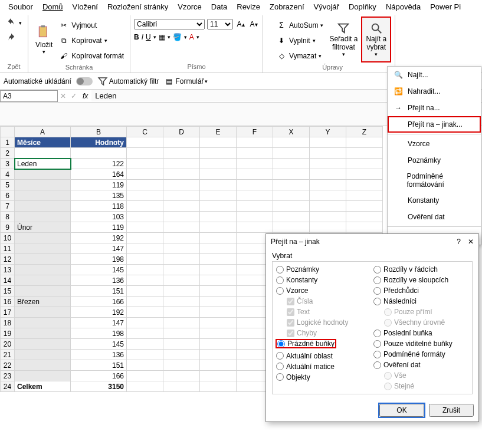 This screenshot has height=448, width=482. I want to click on opt-col-diff: Rozdíly ve sloupcích, so click(421, 280).